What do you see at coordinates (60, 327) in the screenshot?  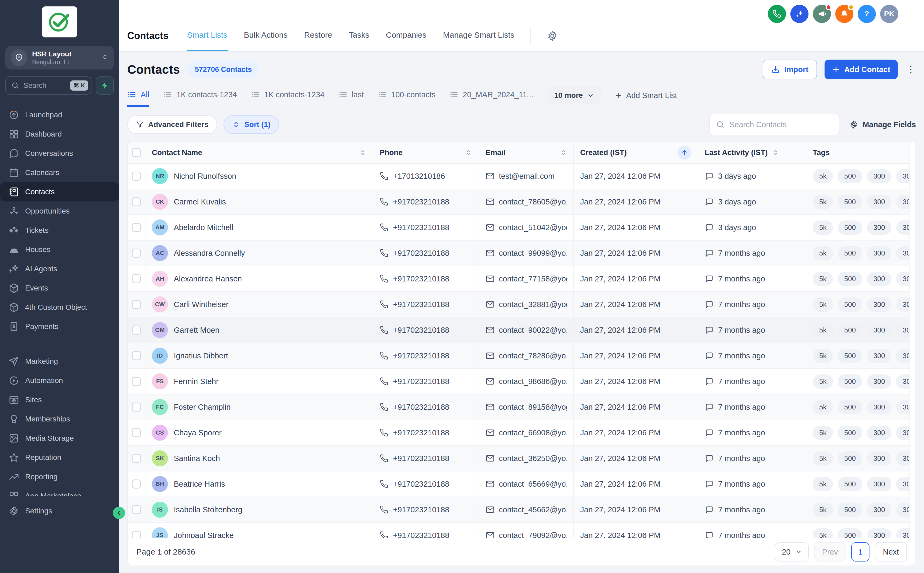 I see `sidebar-item-payments: Payments` at bounding box center [60, 327].